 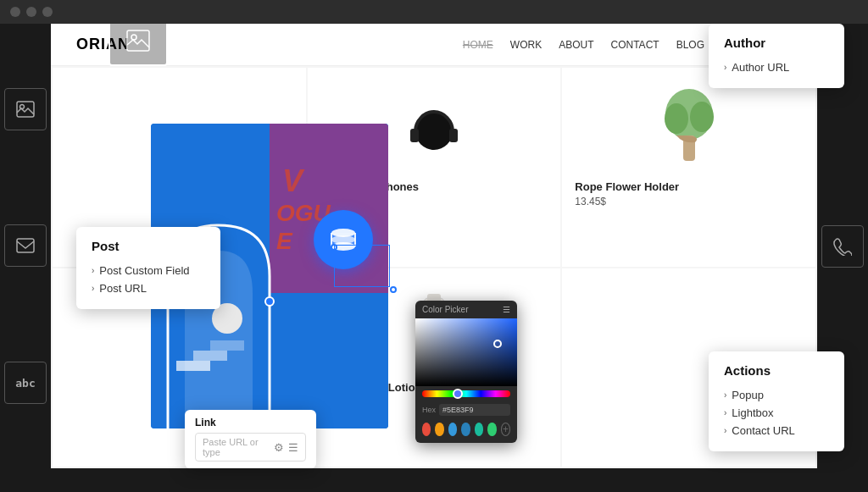 I want to click on tooltip-post-title: Post, so click(x=148, y=246).